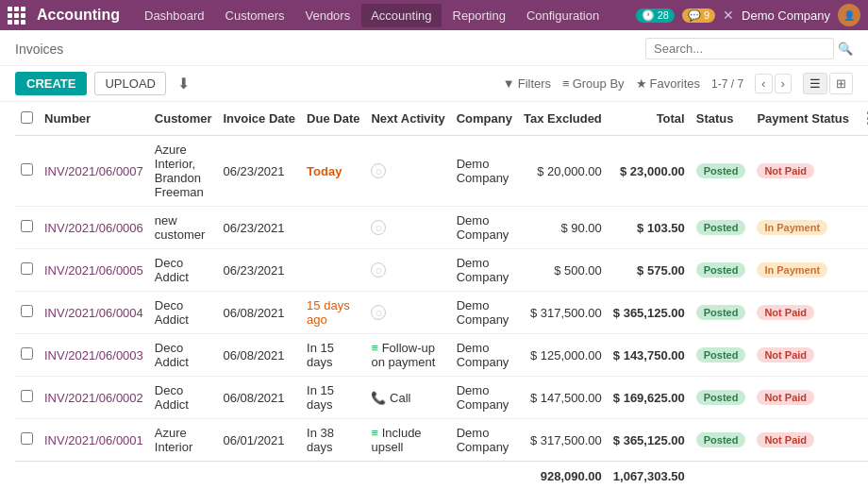 This screenshot has height=489, width=868. What do you see at coordinates (803, 119) in the screenshot?
I see `col-payment-status: Payment Status` at bounding box center [803, 119].